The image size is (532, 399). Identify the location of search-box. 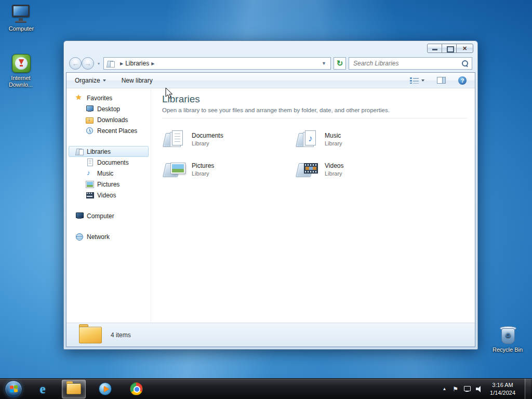
(410, 63).